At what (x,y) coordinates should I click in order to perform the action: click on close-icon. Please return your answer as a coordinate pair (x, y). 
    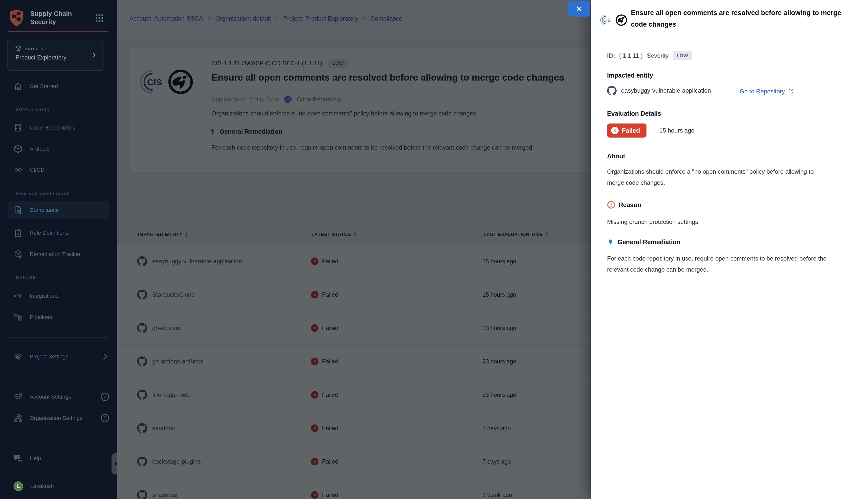
    Looking at the image, I should click on (579, 9).